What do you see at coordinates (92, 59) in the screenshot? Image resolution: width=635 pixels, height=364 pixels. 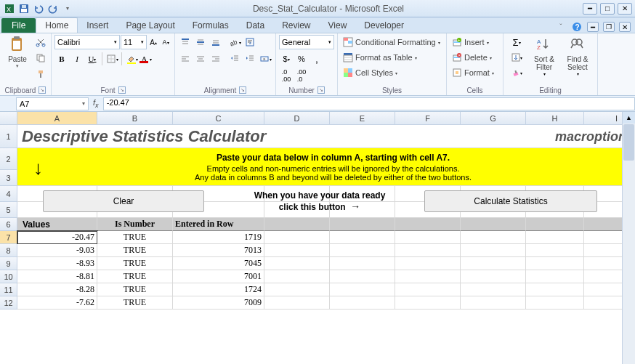 I see `underline-icon: U▾` at bounding box center [92, 59].